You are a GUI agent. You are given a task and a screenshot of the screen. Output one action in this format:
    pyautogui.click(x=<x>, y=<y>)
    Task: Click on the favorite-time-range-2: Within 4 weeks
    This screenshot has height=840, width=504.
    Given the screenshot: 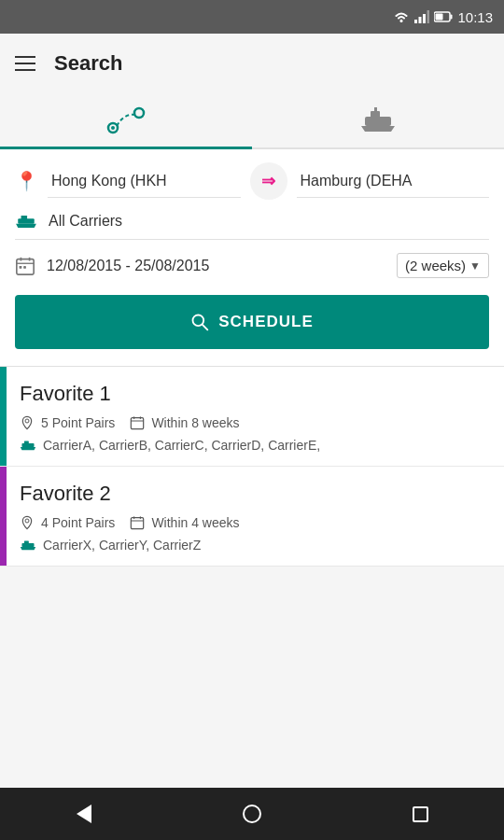 What is the action you would take?
    pyautogui.click(x=185, y=523)
    